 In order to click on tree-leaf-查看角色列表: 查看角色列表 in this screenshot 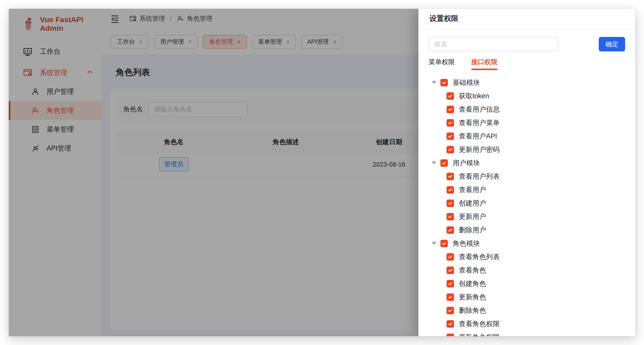, I will do `click(527, 257)`.